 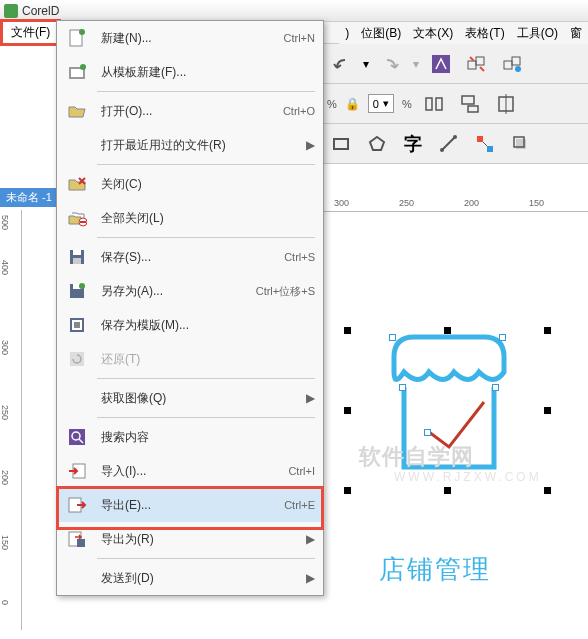 I want to click on connector-tool-icon, so click(x=485, y=144).